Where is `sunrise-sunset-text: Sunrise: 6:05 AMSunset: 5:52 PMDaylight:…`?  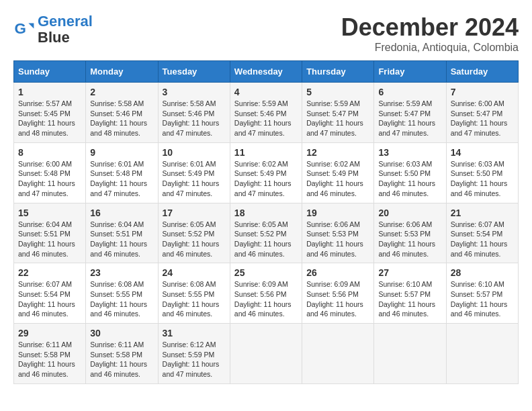 sunrise-sunset-text: Sunrise: 6:05 AMSunset: 5:52 PMDaylight:… is located at coordinates (266, 239).